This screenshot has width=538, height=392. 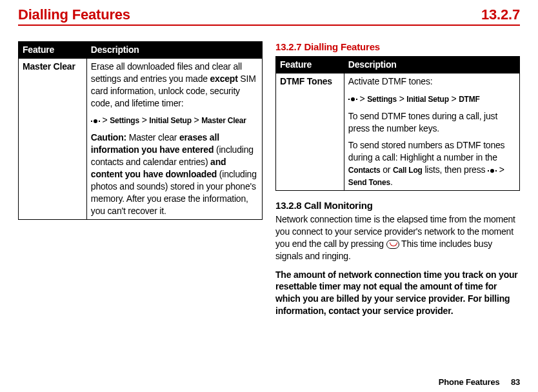 What do you see at coordinates (393, 244) in the screenshot?
I see `end-call-icon` at bounding box center [393, 244].